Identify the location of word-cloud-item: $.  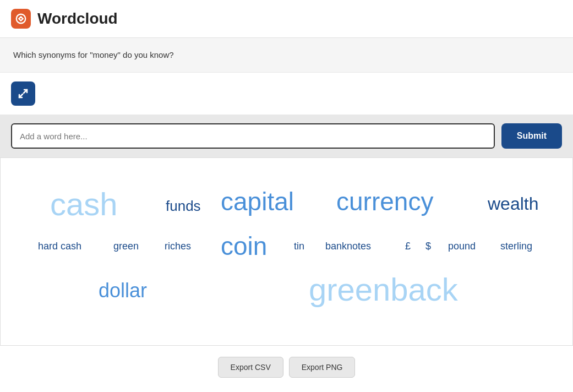
(428, 247).